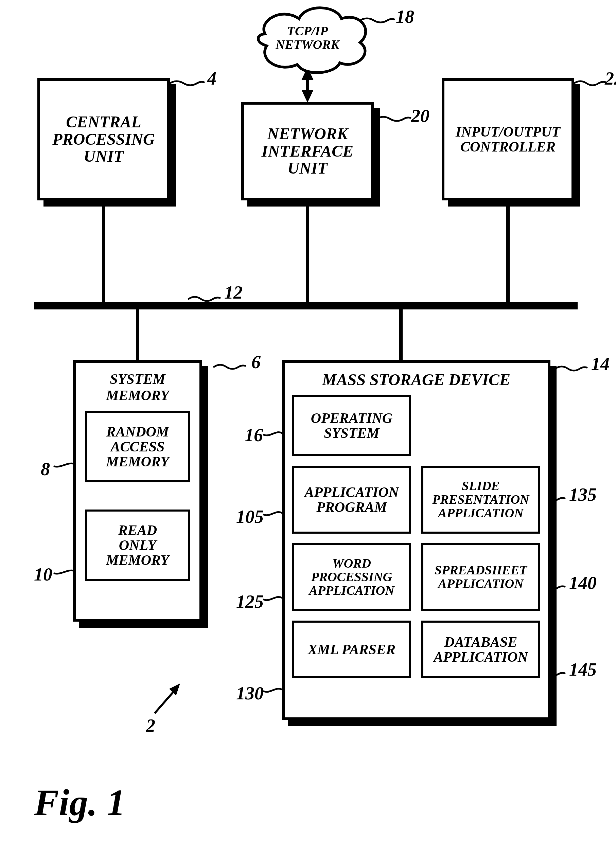 This screenshot has width=616, height=857. I want to click on net-line1: TCP/IP, so click(308, 31).